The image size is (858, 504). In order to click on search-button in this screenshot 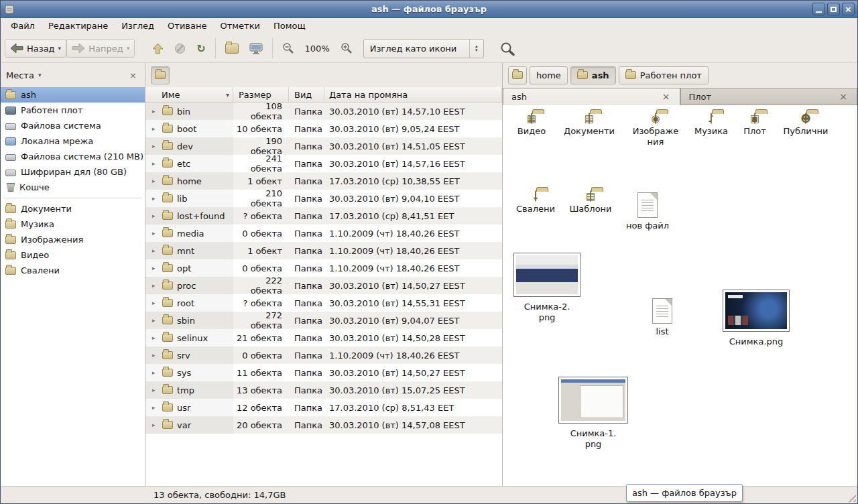, I will do `click(507, 48)`.